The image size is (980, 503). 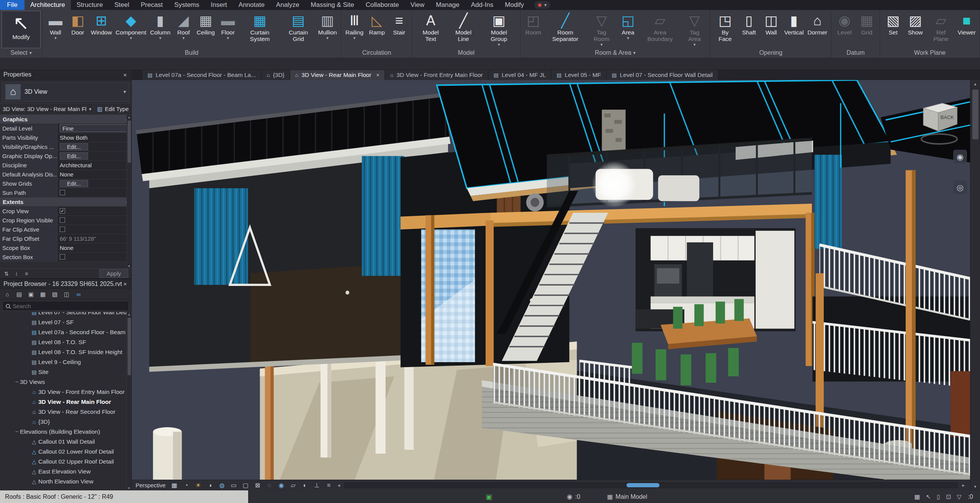 What do you see at coordinates (533, 29) in the screenshot?
I see `room-button: ◰Room` at bounding box center [533, 29].